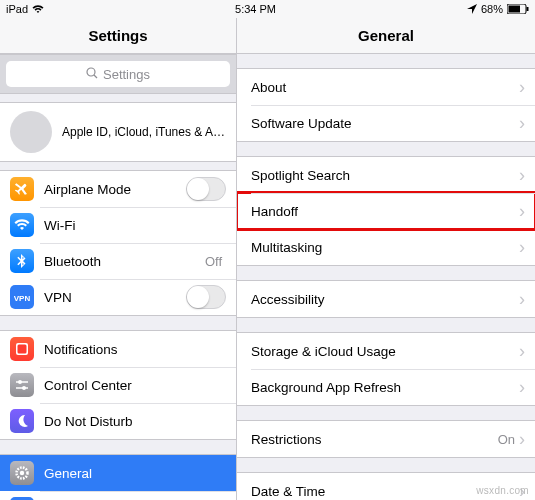  I want to click on sidebar-item-general: General, so click(118, 473).